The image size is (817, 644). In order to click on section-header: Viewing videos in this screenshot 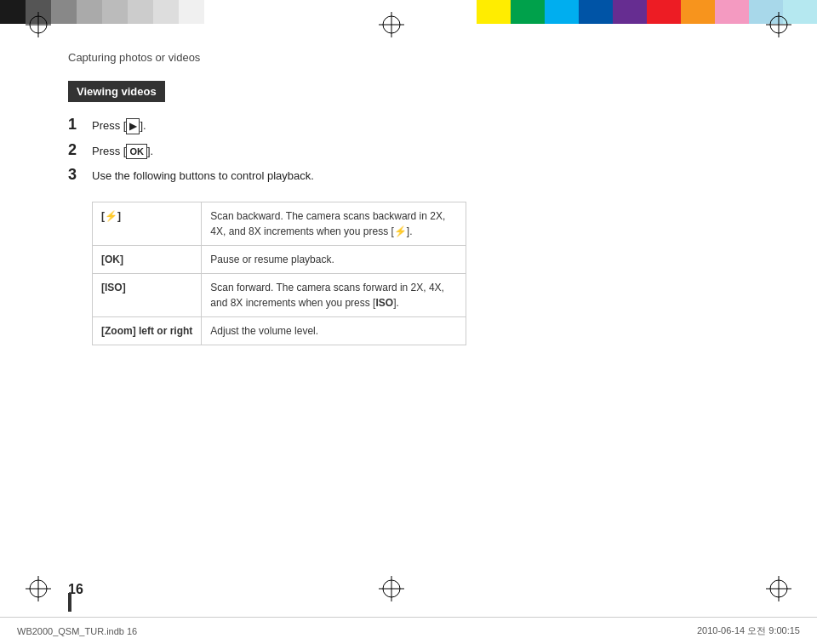, I will do `click(117, 92)`.